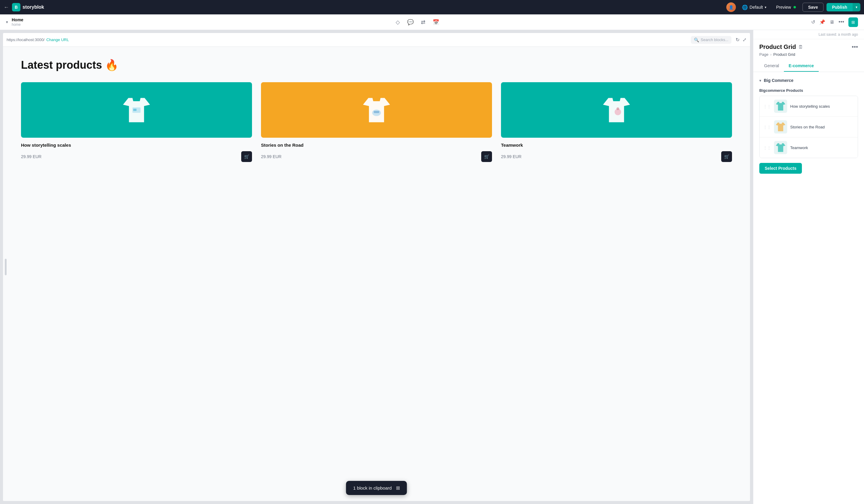 This screenshot has height=504, width=864. What do you see at coordinates (398, 22) in the screenshot?
I see `toolbar-icon-diamond: ◇` at bounding box center [398, 22].